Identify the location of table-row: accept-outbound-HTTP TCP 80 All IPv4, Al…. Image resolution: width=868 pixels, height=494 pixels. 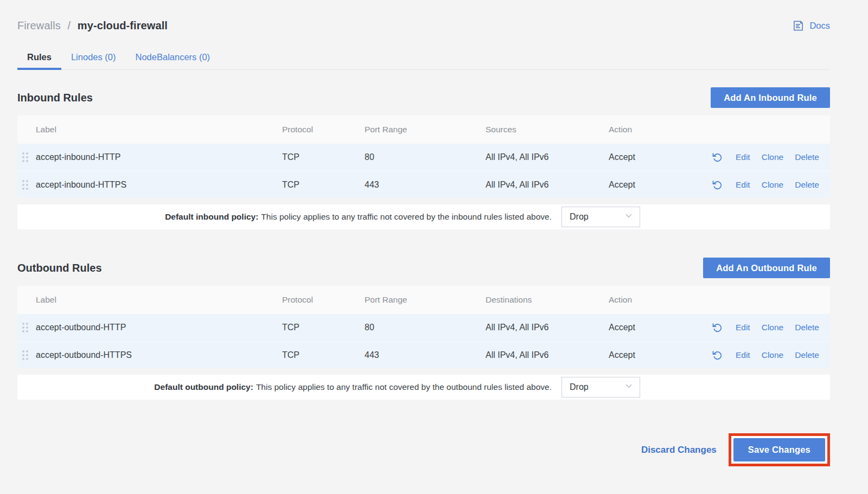
(424, 328).